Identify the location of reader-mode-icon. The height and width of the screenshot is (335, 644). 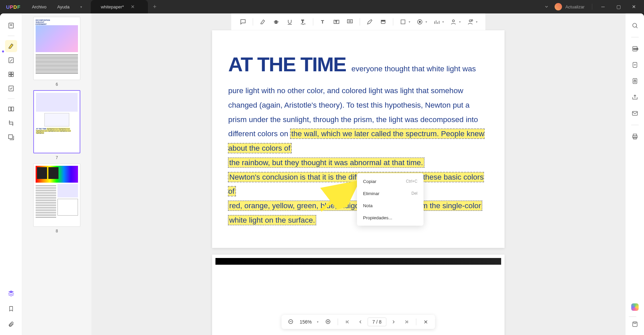
(11, 26).